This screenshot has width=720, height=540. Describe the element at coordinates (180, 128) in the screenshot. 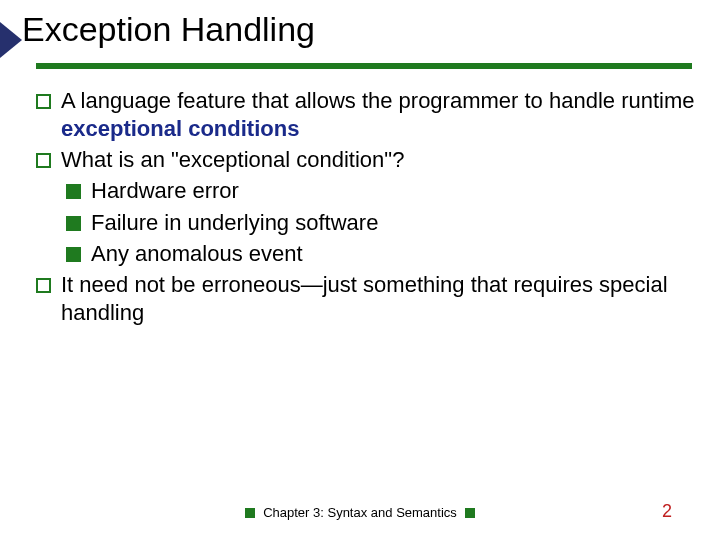

I see `bullet-text-bold: exceptional conditions` at that location.